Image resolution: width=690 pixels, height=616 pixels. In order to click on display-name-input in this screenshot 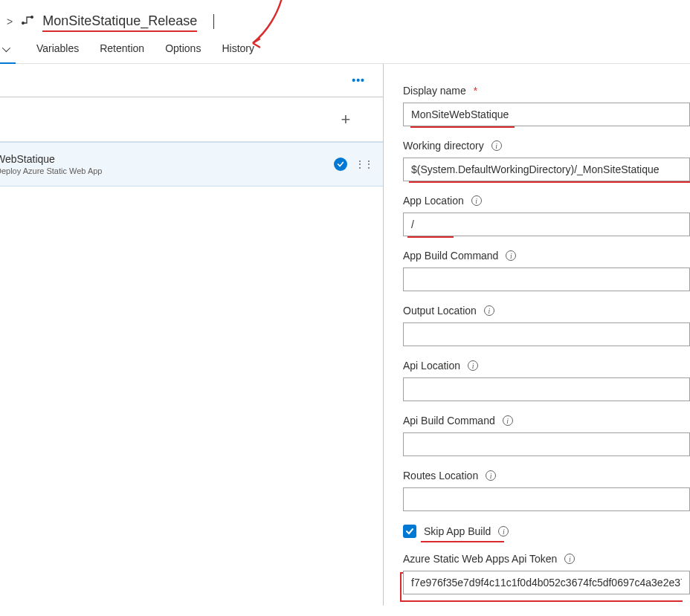, I will do `click(546, 114)`.